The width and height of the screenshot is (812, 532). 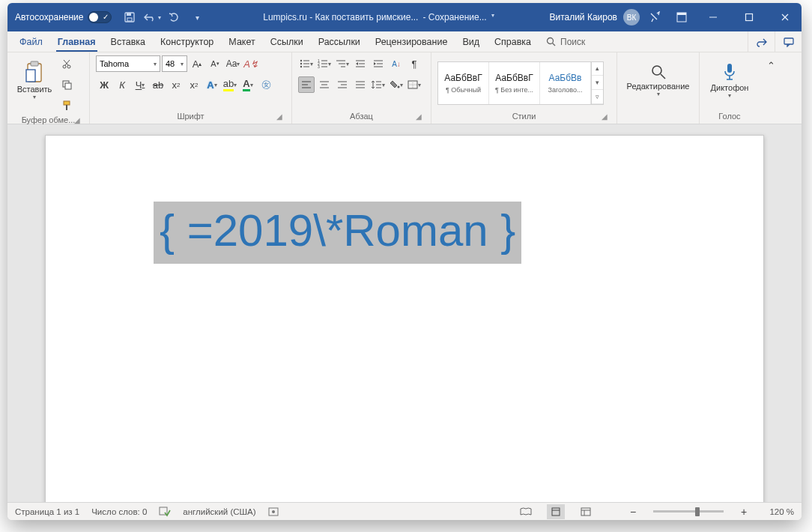 I want to click on numbering-button: 123▾, so click(x=324, y=64).